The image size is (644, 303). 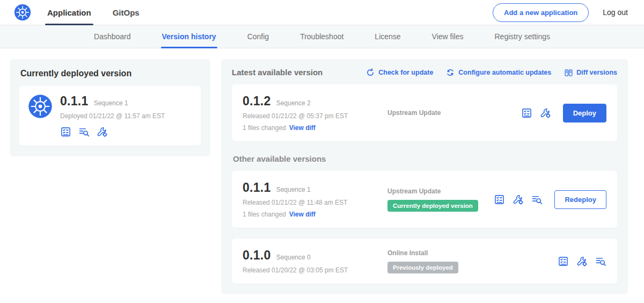 What do you see at coordinates (425, 261) in the screenshot?
I see `version-row-010: 0.1.0 Sequence 0 Released 01/20/22 @ 03:…` at bounding box center [425, 261].